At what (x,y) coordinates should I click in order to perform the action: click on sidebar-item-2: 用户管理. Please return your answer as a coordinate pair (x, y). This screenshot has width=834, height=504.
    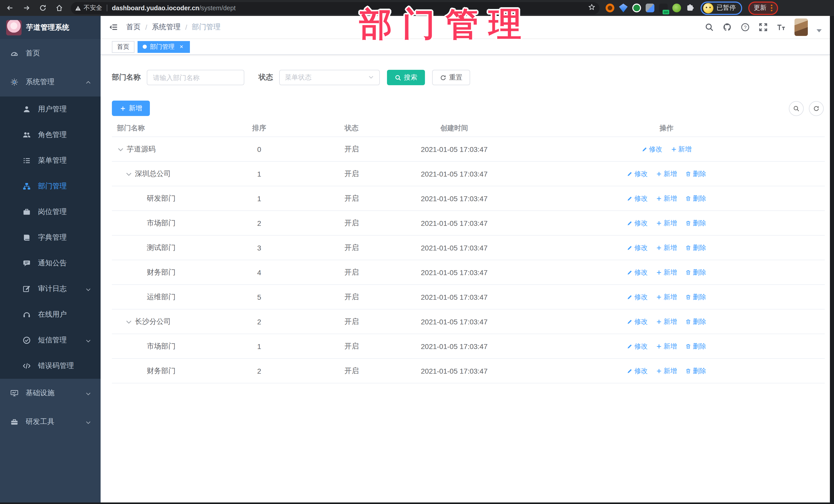
    Looking at the image, I should click on (50, 109).